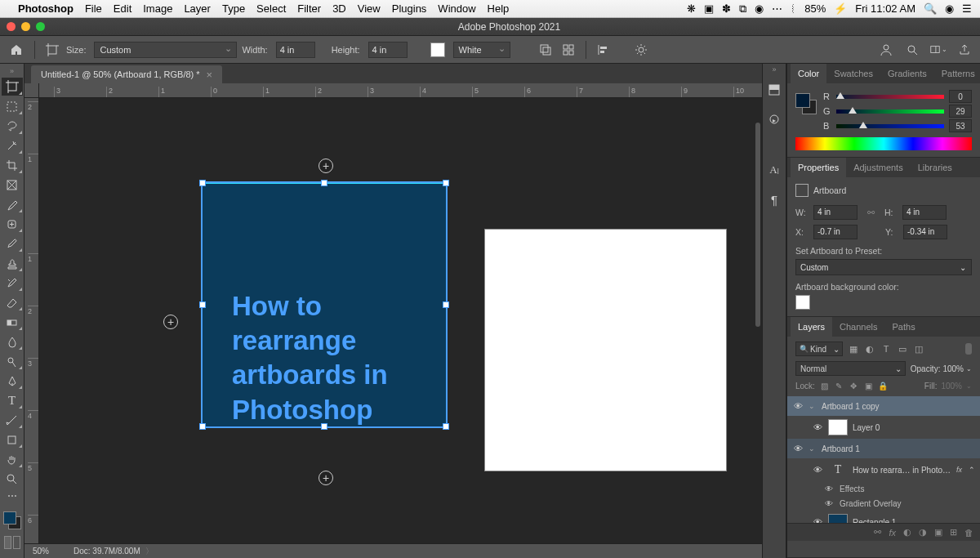  What do you see at coordinates (271, 8) in the screenshot?
I see `menu-select: Select` at bounding box center [271, 8].